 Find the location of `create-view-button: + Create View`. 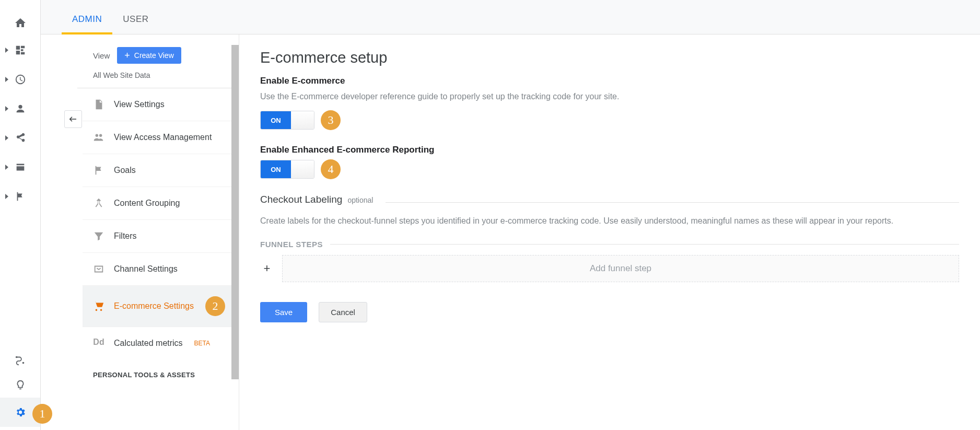

create-view-button: + Create View is located at coordinates (149, 55).